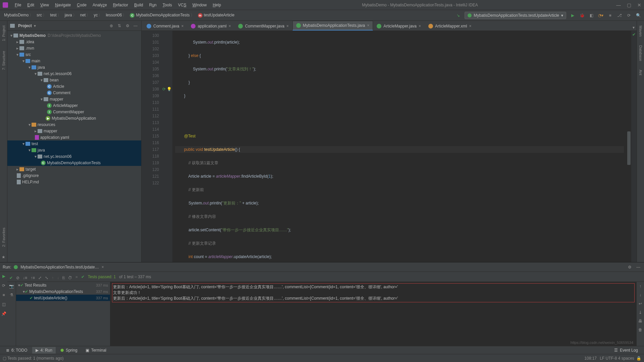 The height and width of the screenshot is (362, 644). Describe the element at coordinates (640, 321) in the screenshot. I see `print-icon: 🖶` at that location.